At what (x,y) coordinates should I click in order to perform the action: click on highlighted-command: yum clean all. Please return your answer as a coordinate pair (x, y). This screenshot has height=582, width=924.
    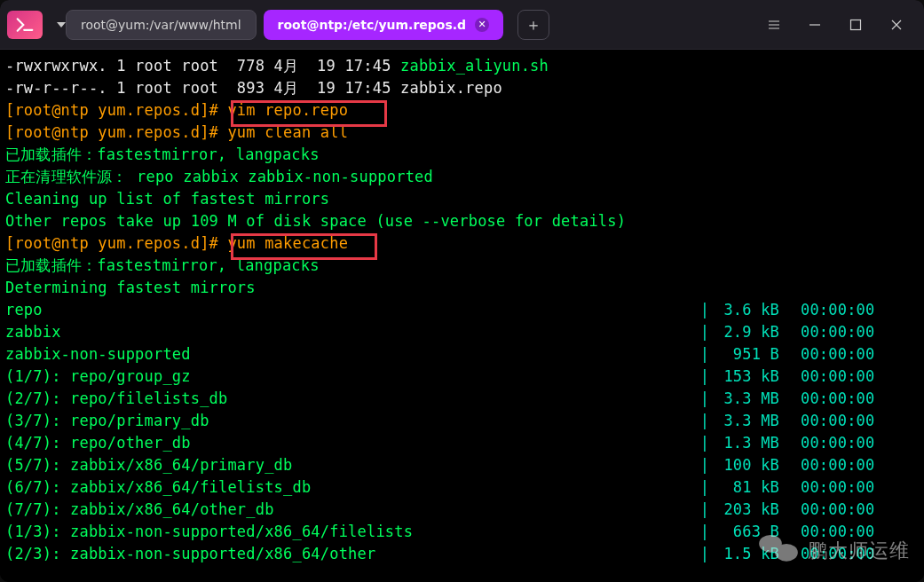
    Looking at the image, I should click on (288, 132).